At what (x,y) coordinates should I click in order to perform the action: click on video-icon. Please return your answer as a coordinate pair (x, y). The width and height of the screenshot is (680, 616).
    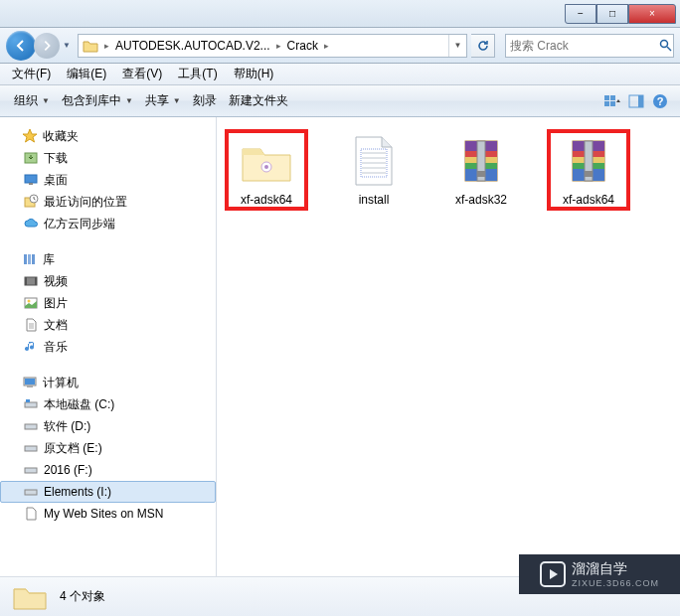
    Looking at the image, I should click on (31, 281).